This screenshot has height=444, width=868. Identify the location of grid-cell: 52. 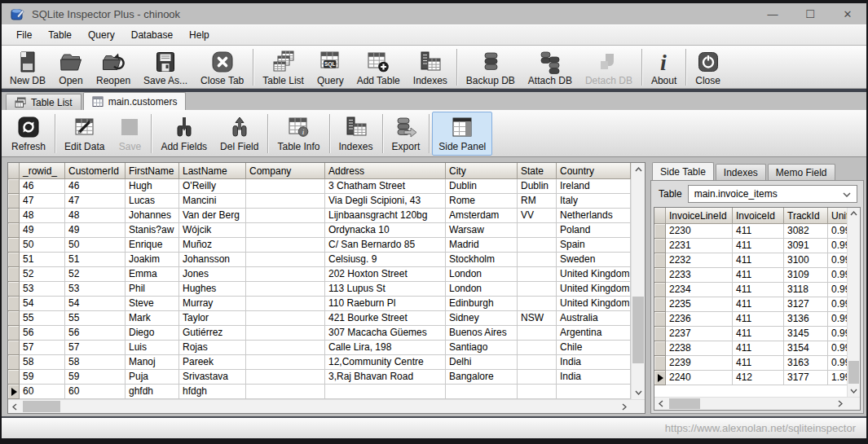
(95, 275).